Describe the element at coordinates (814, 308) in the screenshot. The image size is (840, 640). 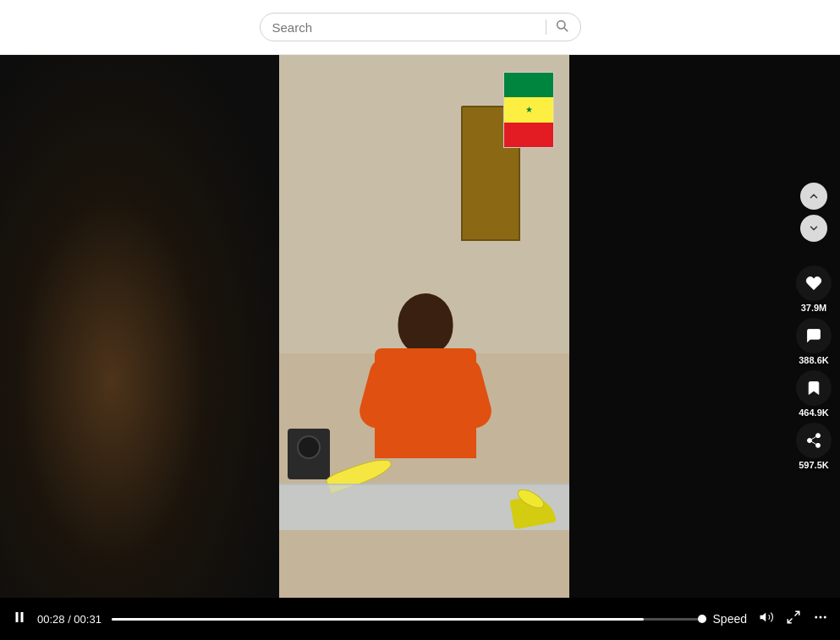
I see `like-count: 37.9M` at that location.